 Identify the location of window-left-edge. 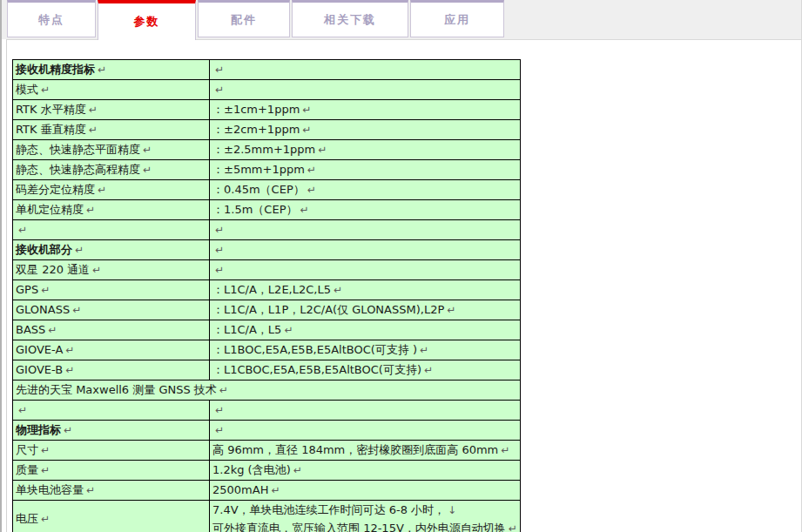
(1, 266).